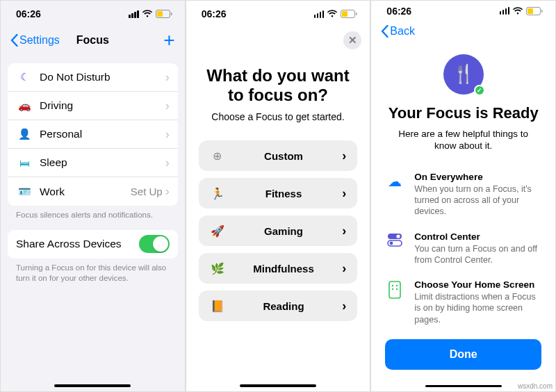 The image size is (556, 392). What do you see at coordinates (24, 106) in the screenshot?
I see `car-icon: 🚗` at bounding box center [24, 106].